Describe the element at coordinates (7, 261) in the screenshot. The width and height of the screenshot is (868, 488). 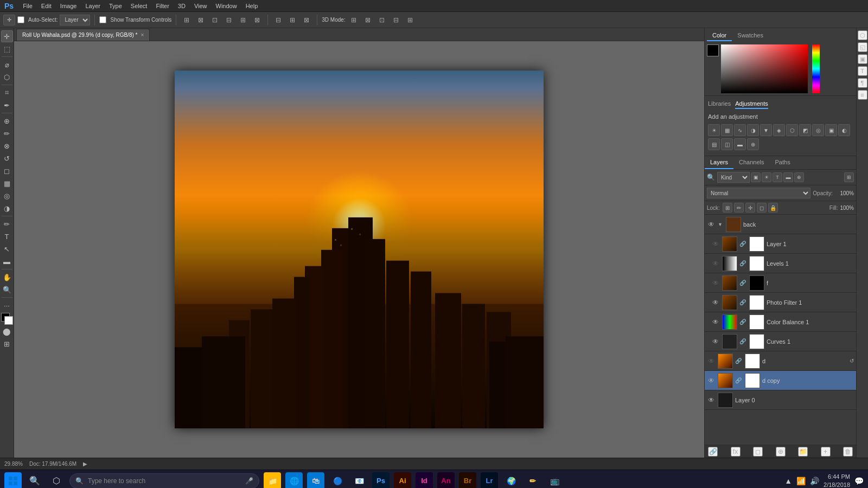
I see `shape-tool: ▬` at that location.